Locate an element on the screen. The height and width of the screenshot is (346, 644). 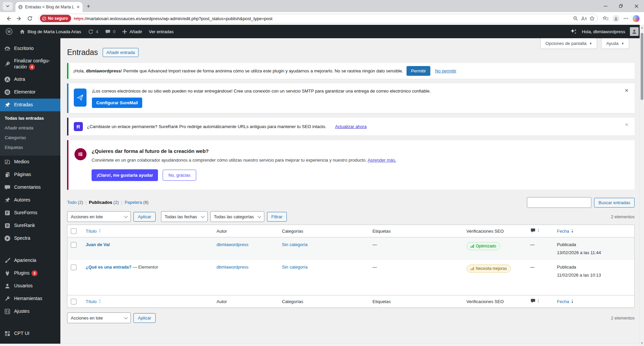
browser-menu-icon is located at coordinates (626, 18).